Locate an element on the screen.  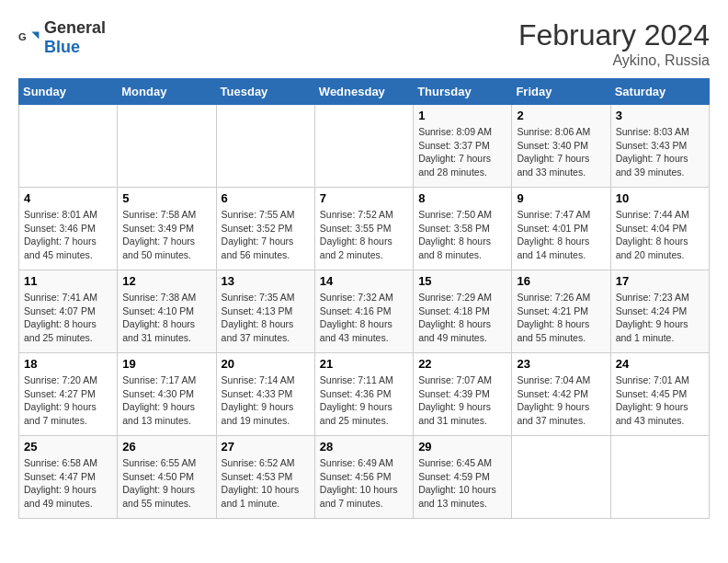
month-title: February 2024 is located at coordinates (614, 35).